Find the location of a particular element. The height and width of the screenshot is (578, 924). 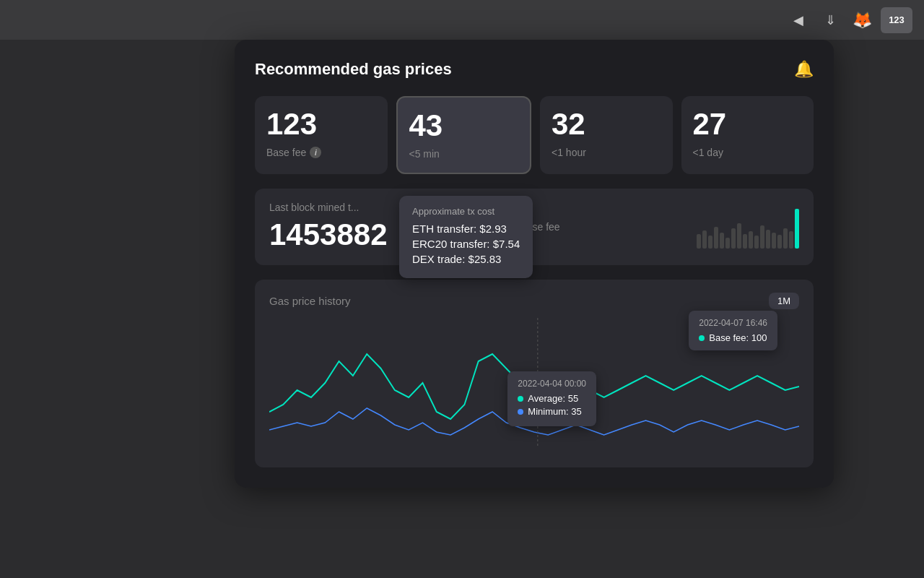

block-number: 1453882 is located at coordinates (328, 235).